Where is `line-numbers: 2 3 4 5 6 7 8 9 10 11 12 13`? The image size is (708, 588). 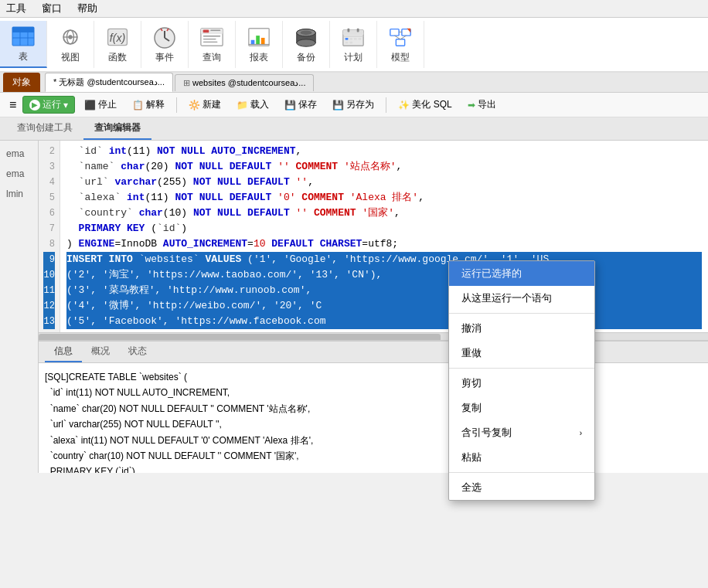 line-numbers: 2 3 4 5 6 7 8 9 10 11 12 13 is located at coordinates (49, 236).